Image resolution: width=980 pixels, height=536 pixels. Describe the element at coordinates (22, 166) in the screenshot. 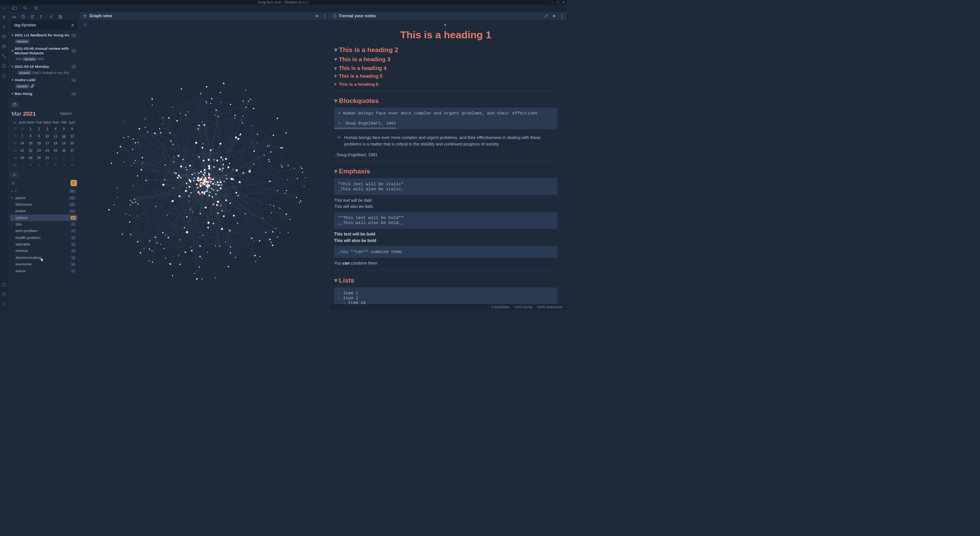

I see `cal-day: 4` at that location.